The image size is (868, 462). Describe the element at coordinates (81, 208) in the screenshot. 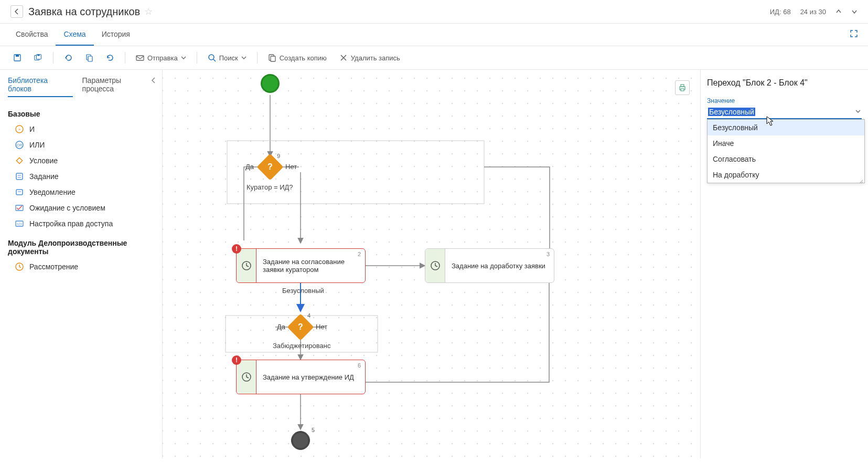

I see `block-wait: Ожидание с условием` at that location.